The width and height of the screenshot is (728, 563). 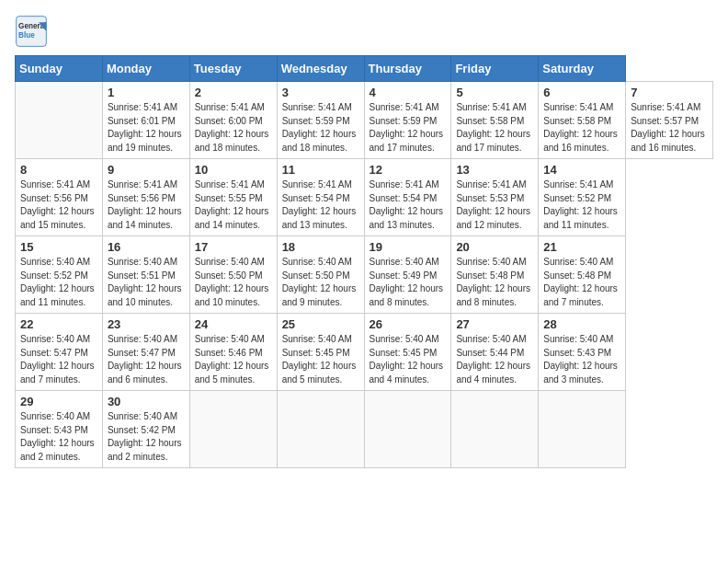 What do you see at coordinates (59, 198) in the screenshot?
I see `calendar-day-cell: 8 Sunrise: 5:41 AM Sunset: 5:56 PM Dayli…` at bounding box center [59, 198].